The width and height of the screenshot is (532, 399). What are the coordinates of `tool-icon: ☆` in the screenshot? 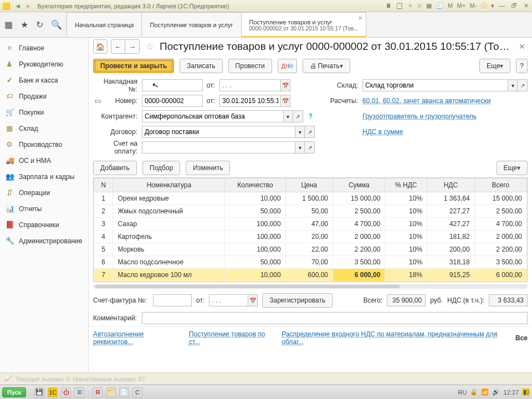 It's located at (420, 6).